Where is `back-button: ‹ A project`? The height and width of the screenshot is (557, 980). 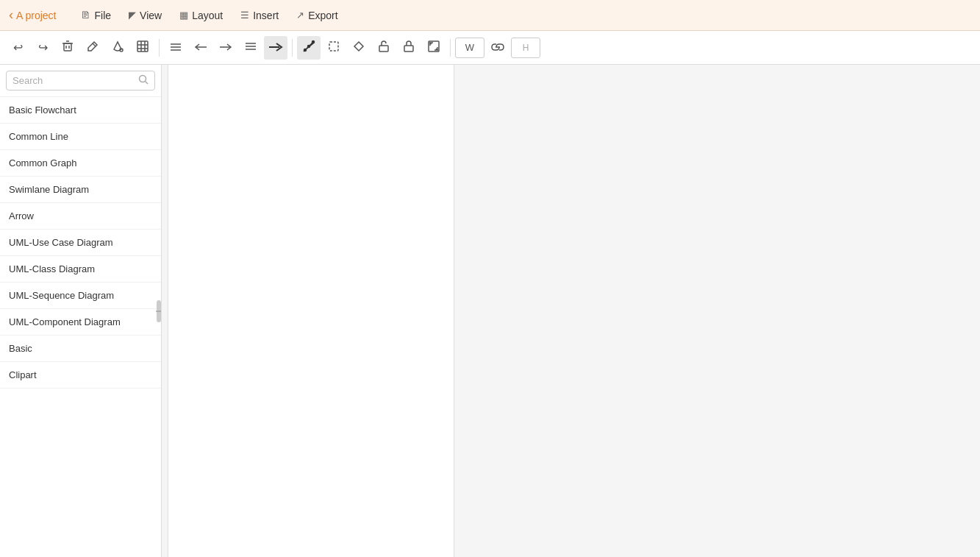
back-button: ‹ A project is located at coordinates (32, 15).